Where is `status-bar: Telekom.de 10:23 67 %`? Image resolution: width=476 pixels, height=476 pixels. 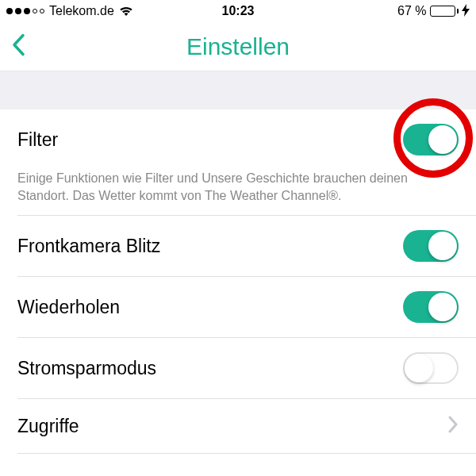 status-bar: Telekom.de 10:23 67 % is located at coordinates (238, 11).